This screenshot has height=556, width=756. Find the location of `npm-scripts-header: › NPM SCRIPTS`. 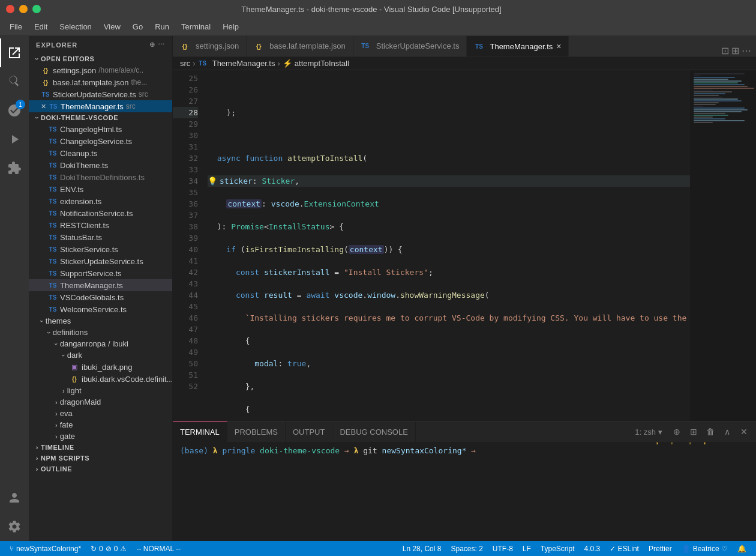

npm-scripts-header: › NPM SCRIPTS is located at coordinates (101, 458).